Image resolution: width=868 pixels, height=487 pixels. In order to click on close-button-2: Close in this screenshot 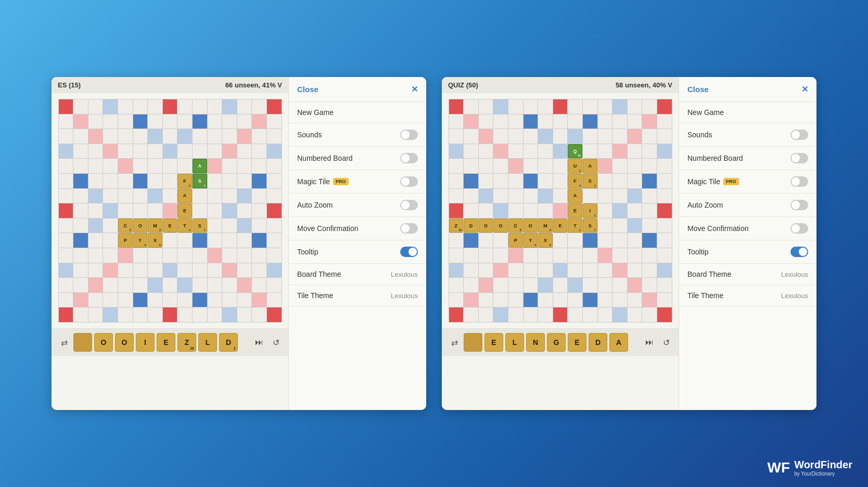, I will do `click(698, 89)`.